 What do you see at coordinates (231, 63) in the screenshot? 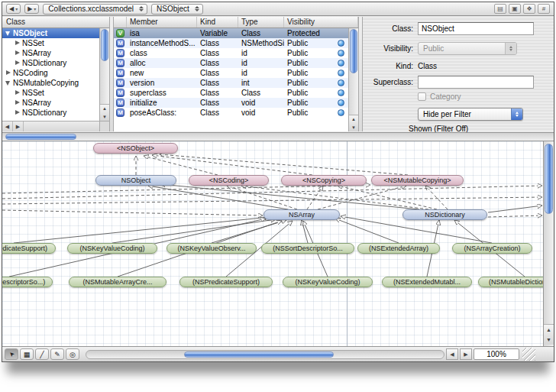
I see `member-row-alloc: MallocClassidPublic` at bounding box center [231, 63].